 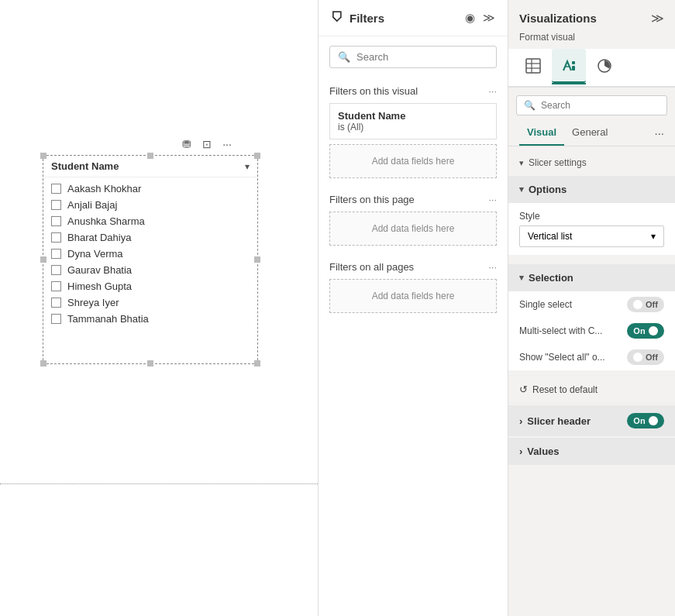 What do you see at coordinates (542, 133) in the screenshot?
I see `tab-visual: Visual` at bounding box center [542, 133].